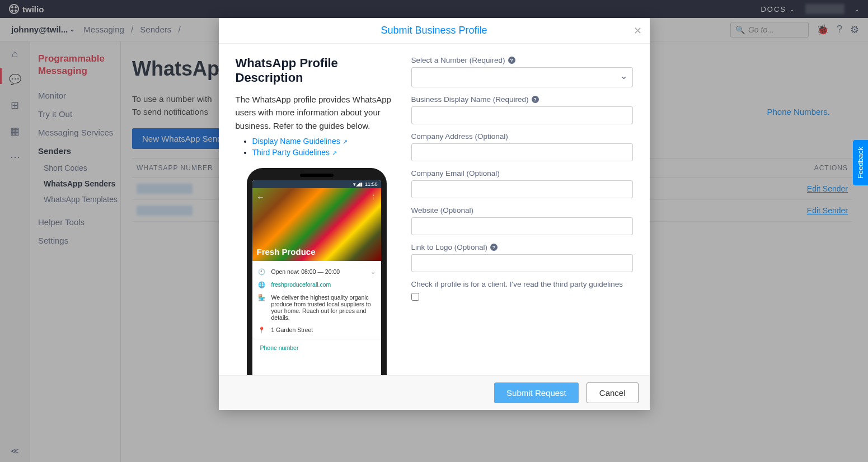 The height and width of the screenshot is (462, 868). I want to click on globe-icon: 🌐, so click(262, 284).